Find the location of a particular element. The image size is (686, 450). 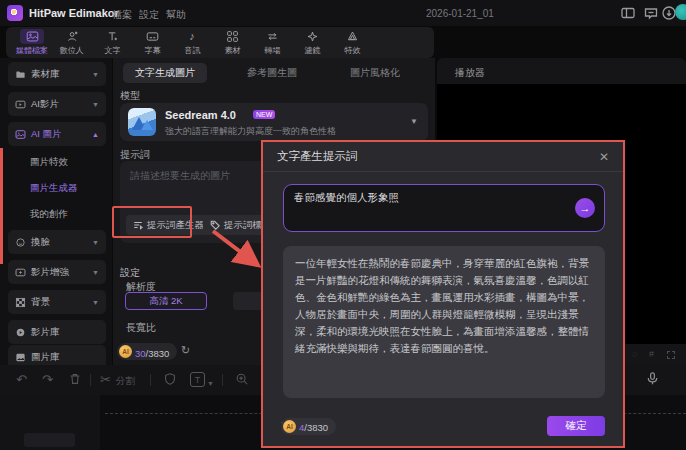

ribbon-tab-transition: 轉場 is located at coordinates (272, 43).